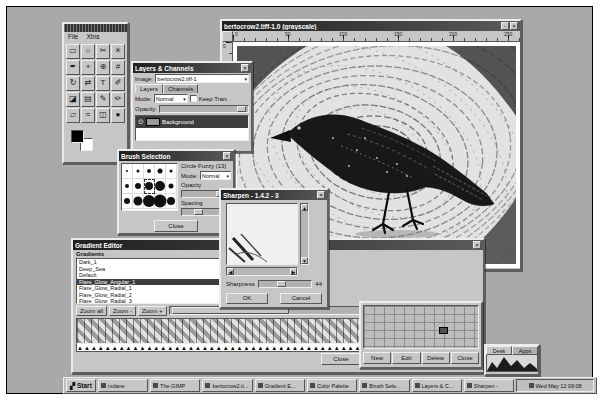  What do you see at coordinates (436, 358) in the screenshot?
I see `palette-delete-button: Delete` at bounding box center [436, 358].